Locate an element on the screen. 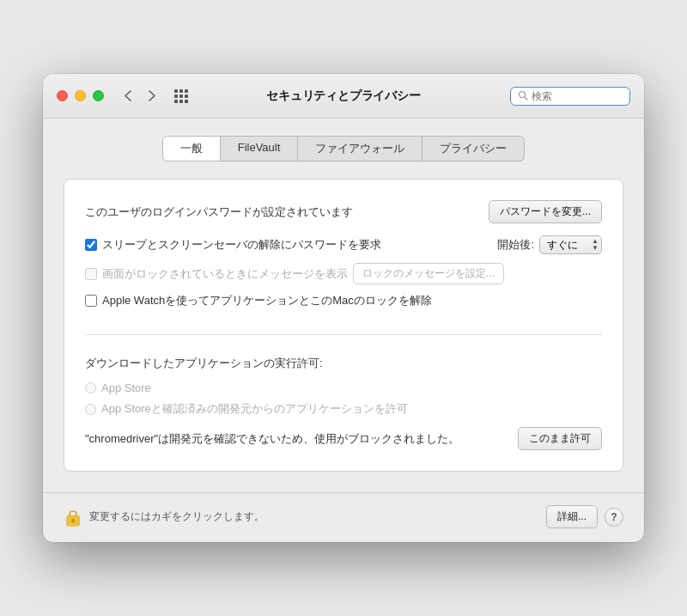 This screenshot has height=616, width=687. window-title: セキュリティとプライバシー is located at coordinates (344, 96).